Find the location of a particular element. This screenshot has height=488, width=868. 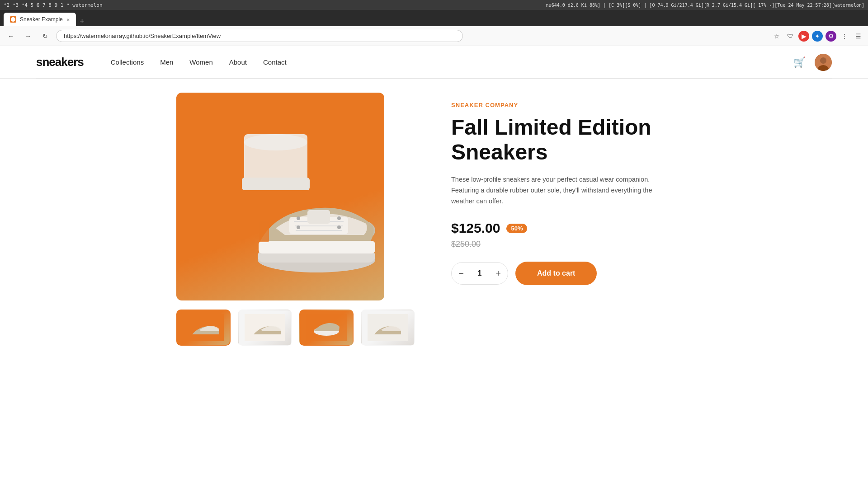

nav-link-women: Women is located at coordinates (201, 62).